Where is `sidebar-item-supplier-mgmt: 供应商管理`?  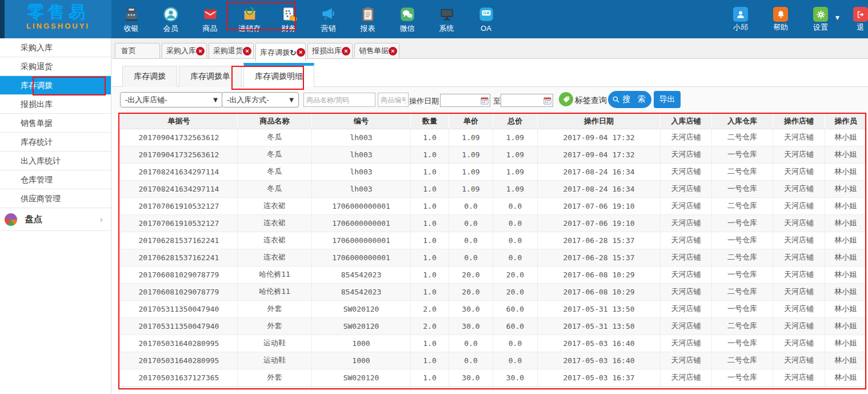
sidebar-item-supplier-mgmt: 供应商管理 is located at coordinates (55, 199).